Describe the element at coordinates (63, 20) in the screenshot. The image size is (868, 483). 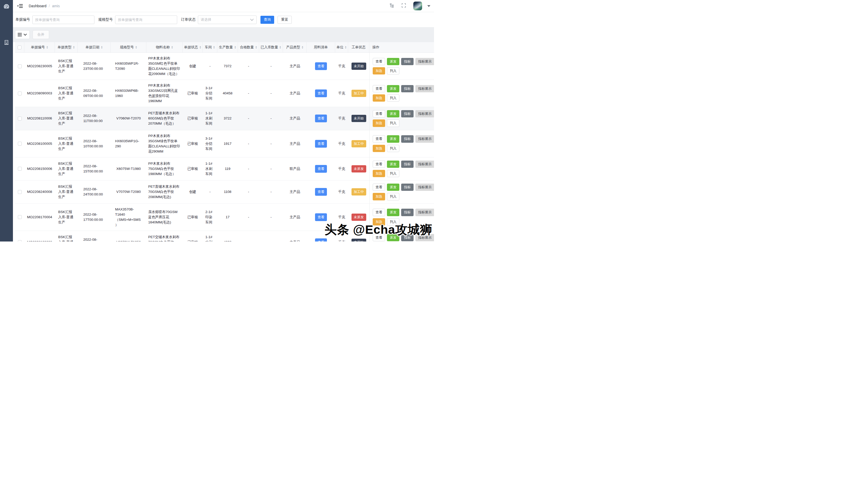
I see `doc-no-input` at that location.